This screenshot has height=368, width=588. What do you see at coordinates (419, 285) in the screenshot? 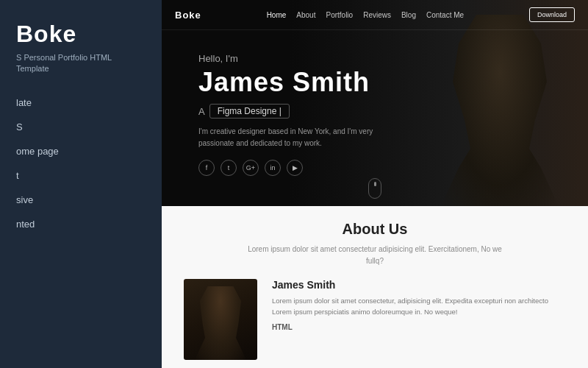
I see `about-person-name: James Smith` at bounding box center [419, 285].